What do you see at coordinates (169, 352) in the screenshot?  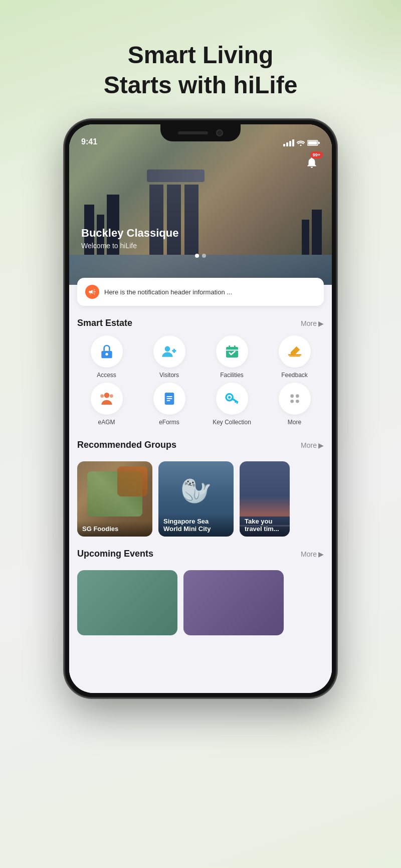 I see `person-add-icon` at bounding box center [169, 352].